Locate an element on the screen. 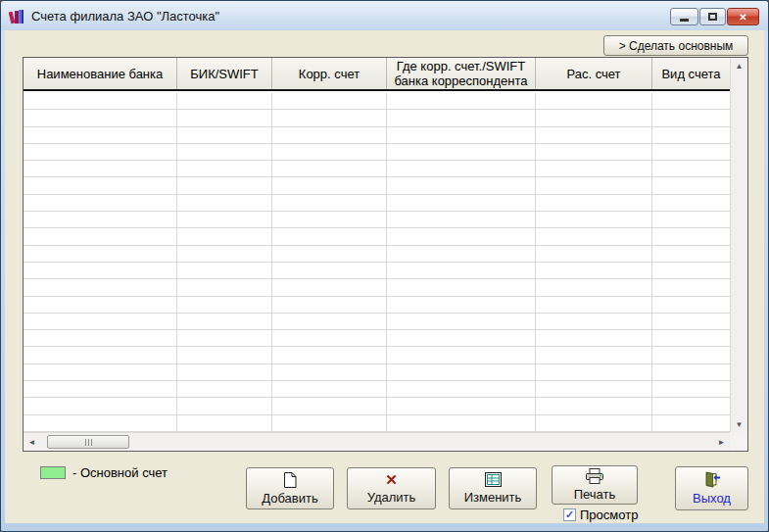 This screenshot has height=532, width=769. checkbox-check-icon: ✓ is located at coordinates (570, 515).